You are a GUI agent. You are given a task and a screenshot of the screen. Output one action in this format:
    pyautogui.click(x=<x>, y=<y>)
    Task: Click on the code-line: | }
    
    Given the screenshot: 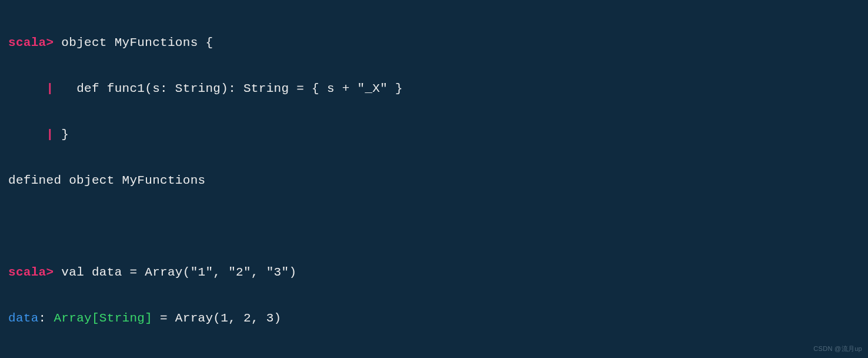 What is the action you would take?
    pyautogui.click(x=434, y=134)
    